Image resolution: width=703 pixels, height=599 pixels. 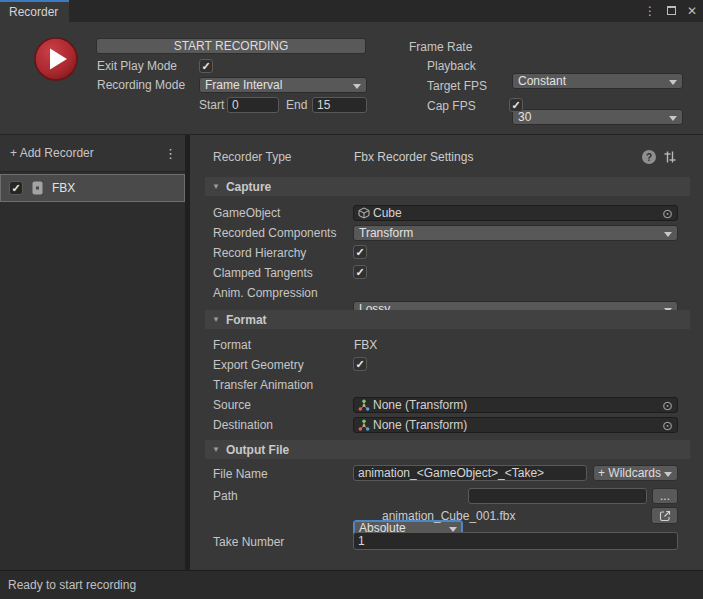 What do you see at coordinates (516, 213) in the screenshot?
I see `gameobject-field: Cube ⊙` at bounding box center [516, 213].